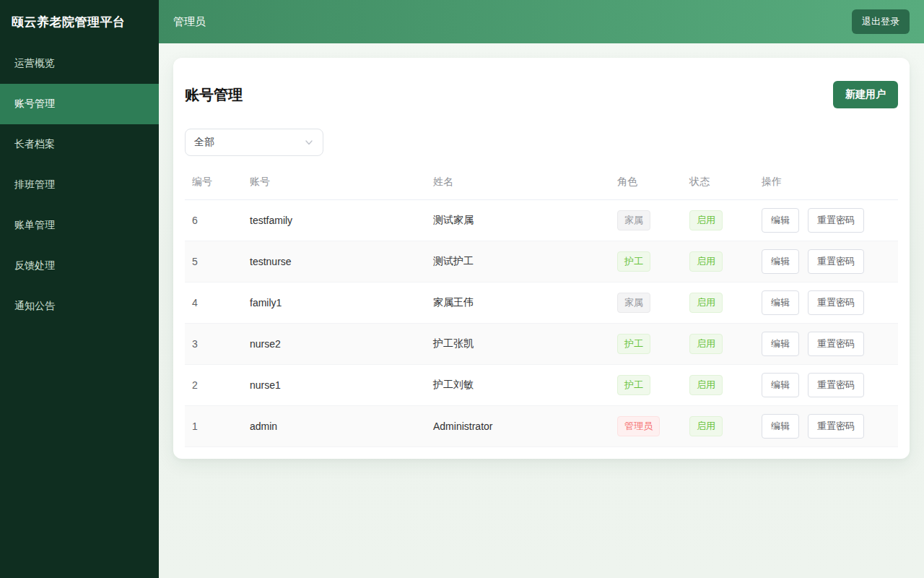  I want to click on cell-account: nurse1, so click(334, 386).